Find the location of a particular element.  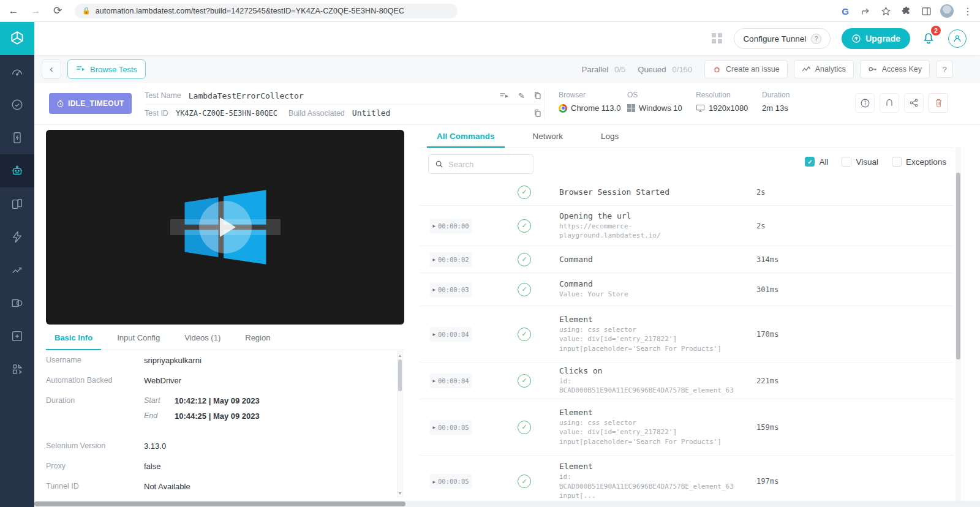

checkbox-exceptions is located at coordinates (897, 162).